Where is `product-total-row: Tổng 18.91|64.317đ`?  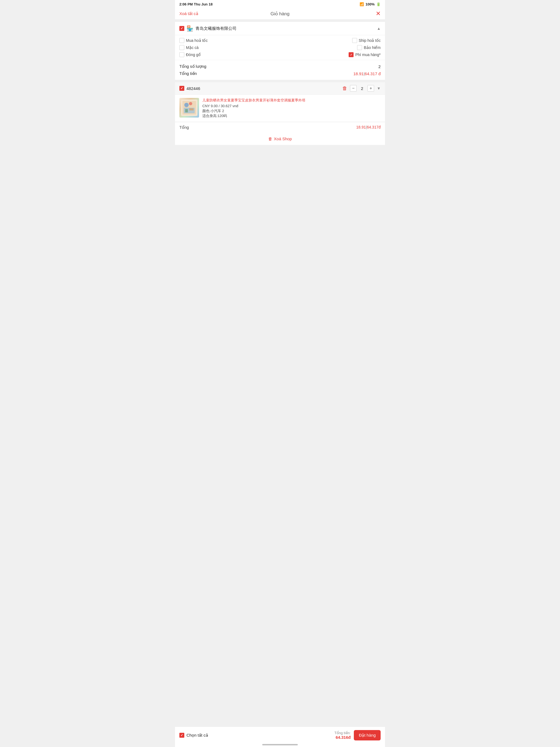 product-total-row: Tổng 18.91|64.317đ is located at coordinates (280, 127).